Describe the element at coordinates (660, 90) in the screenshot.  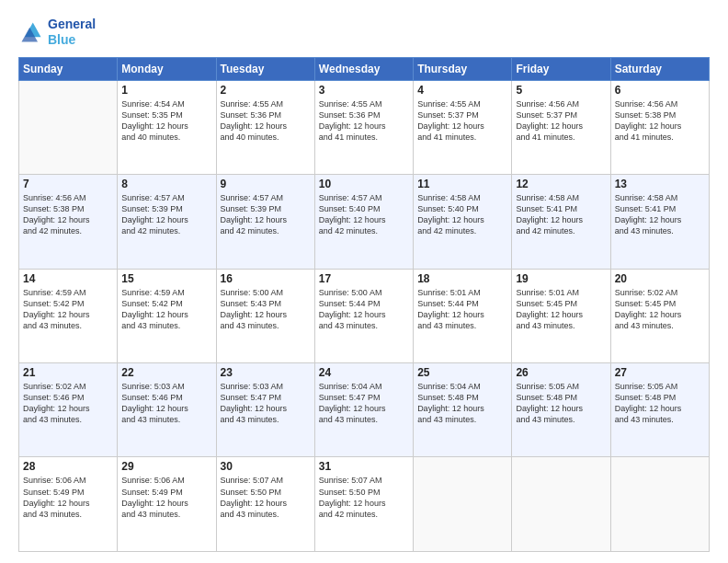
I see `cell-date-number: 6` at that location.